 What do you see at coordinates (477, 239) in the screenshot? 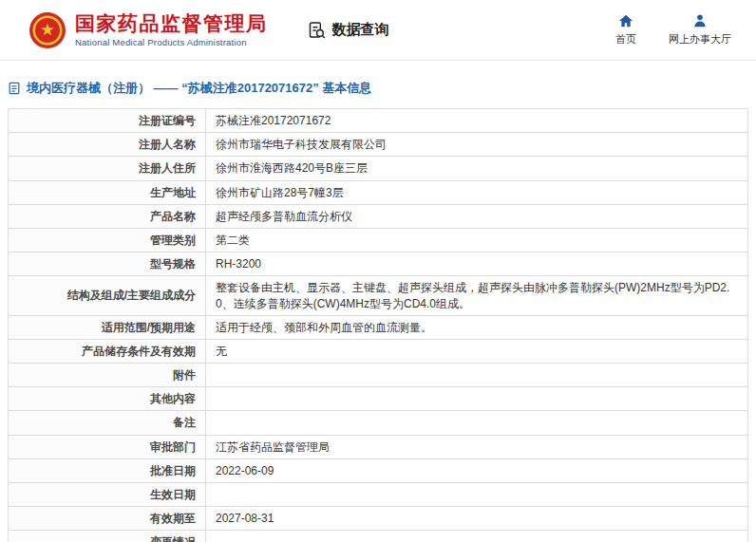
I see `row-value: 第二类` at bounding box center [477, 239].